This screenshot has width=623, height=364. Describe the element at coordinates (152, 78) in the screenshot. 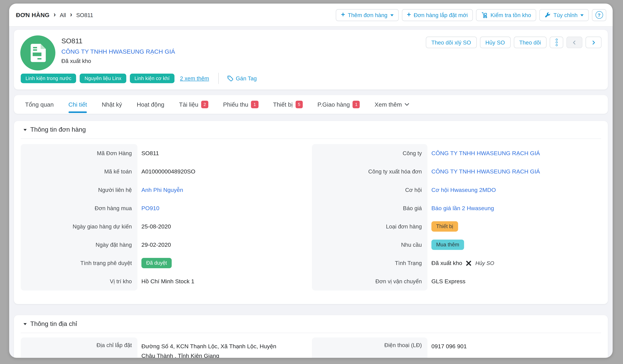

I see `tag-pill: Linh kiện cơ khí` at that location.